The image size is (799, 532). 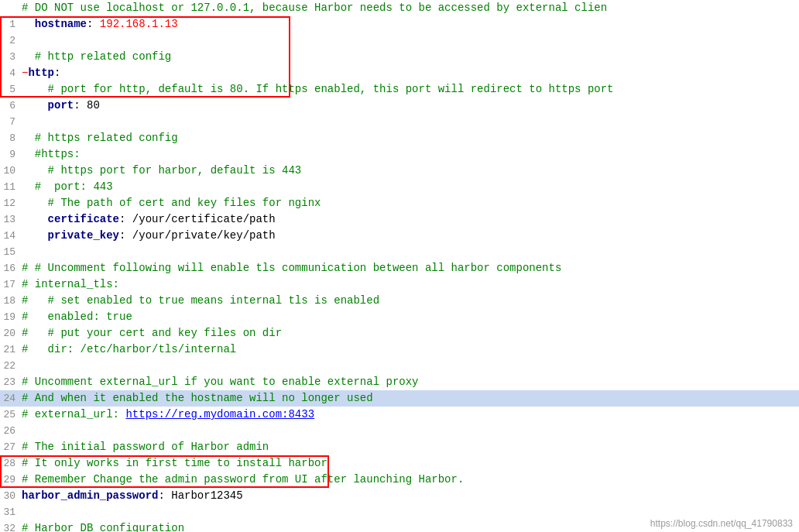 I want to click on value-port: 80, so click(x=93, y=105).